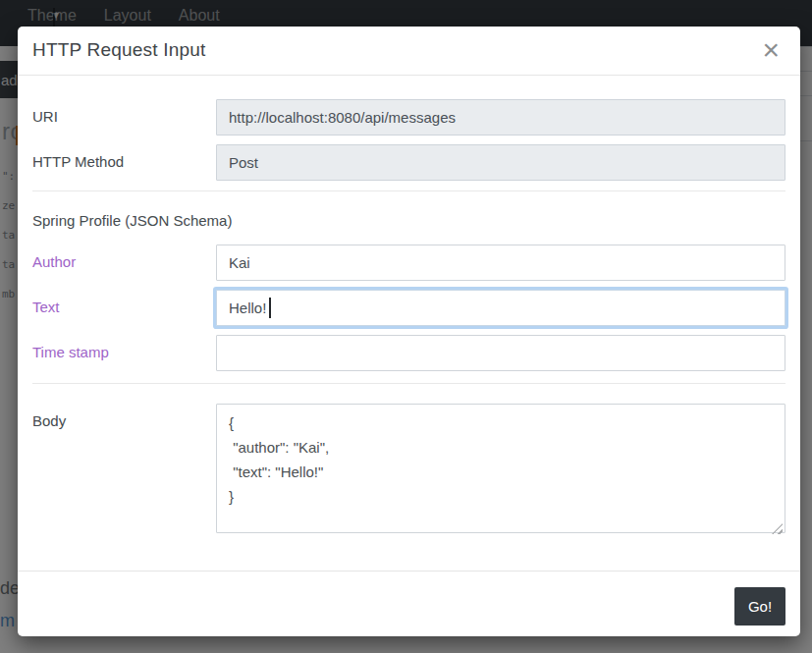 This screenshot has height=653, width=812. What do you see at coordinates (408, 51) in the screenshot?
I see `dialog-header: HTTP Request Input ×` at bounding box center [408, 51].